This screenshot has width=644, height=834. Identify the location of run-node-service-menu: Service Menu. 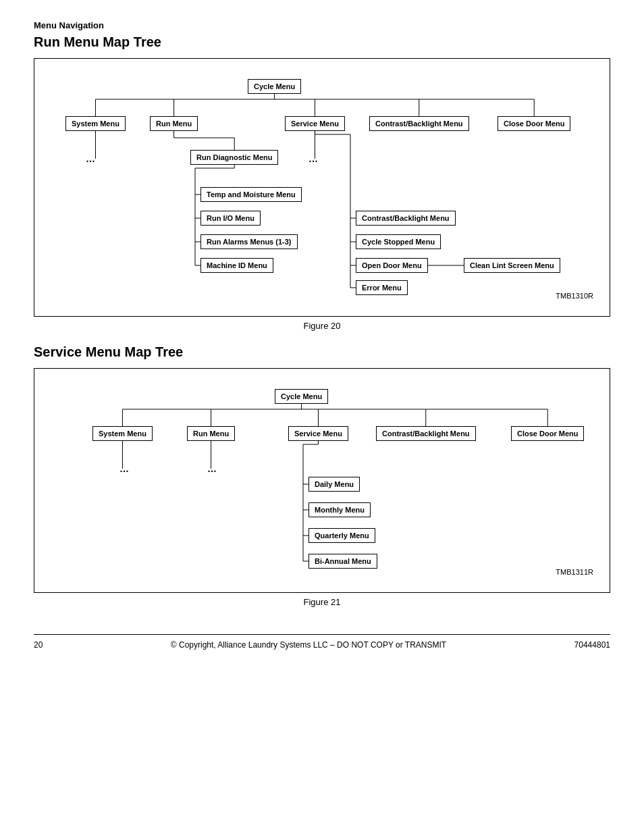
(315, 124).